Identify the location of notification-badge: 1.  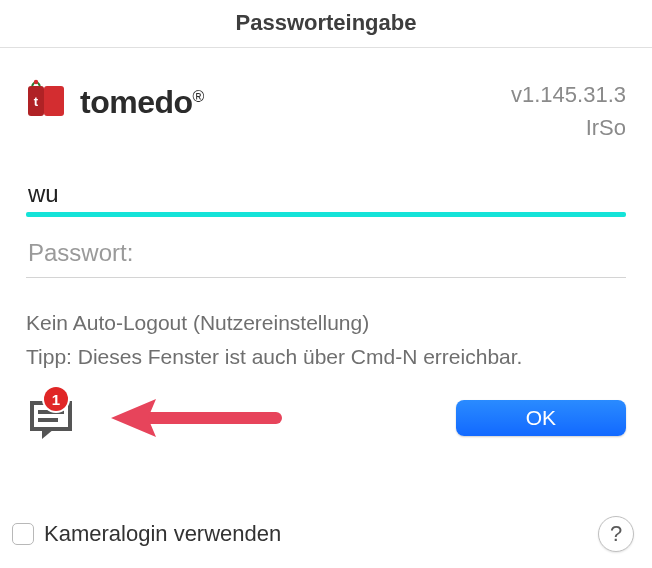
(56, 399).